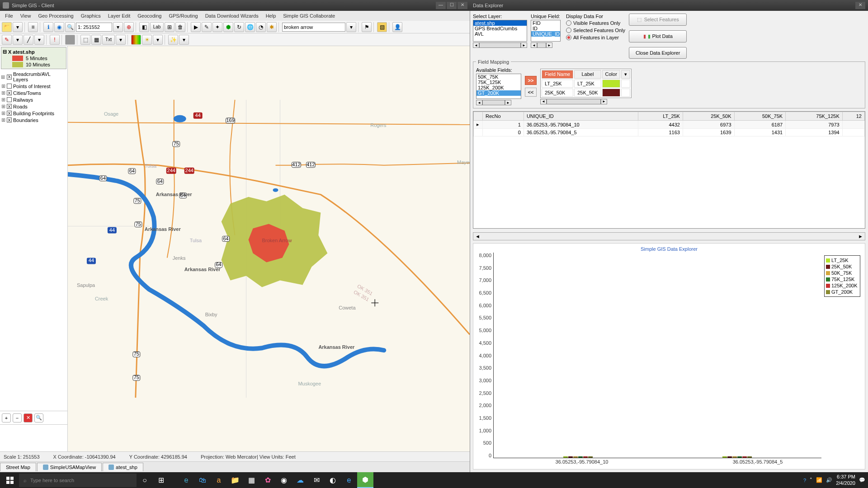 The height and width of the screenshot is (488, 868). Describe the element at coordinates (272, 27) in the screenshot. I see `tool-gear: ✱` at that location.